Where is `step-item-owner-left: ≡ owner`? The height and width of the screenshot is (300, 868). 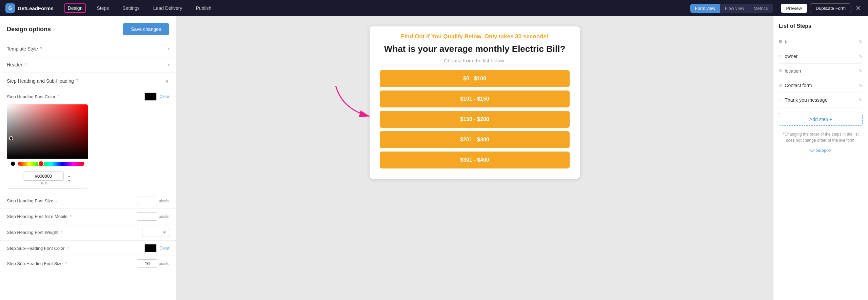 step-item-owner-left: ≡ owner is located at coordinates (788, 56).